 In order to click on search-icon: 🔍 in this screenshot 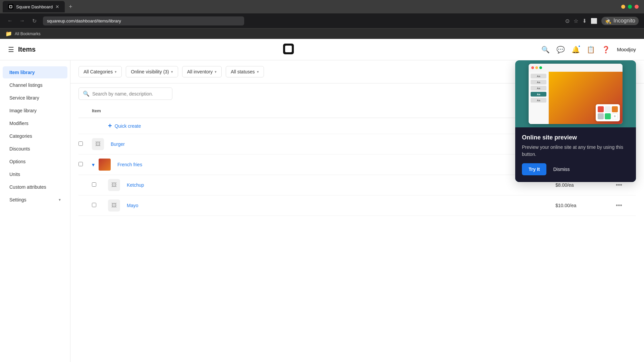, I will do `click(545, 50)`.